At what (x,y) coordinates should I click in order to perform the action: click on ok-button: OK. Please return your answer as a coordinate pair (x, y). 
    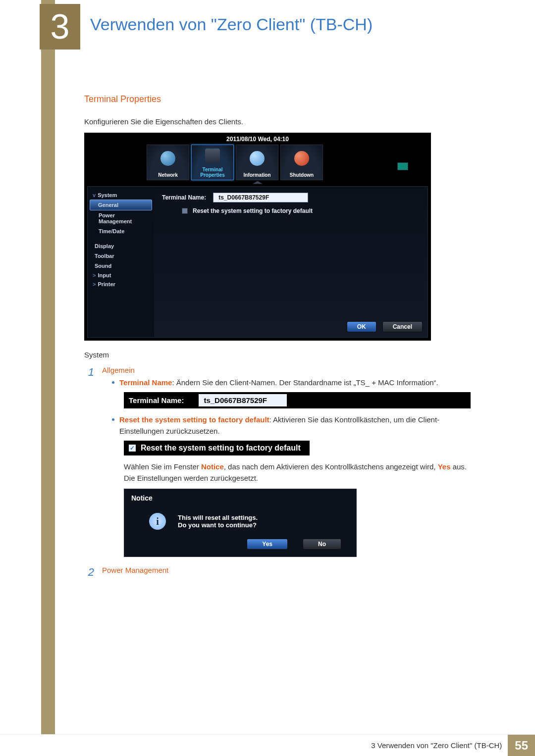
    Looking at the image, I should click on (362, 327).